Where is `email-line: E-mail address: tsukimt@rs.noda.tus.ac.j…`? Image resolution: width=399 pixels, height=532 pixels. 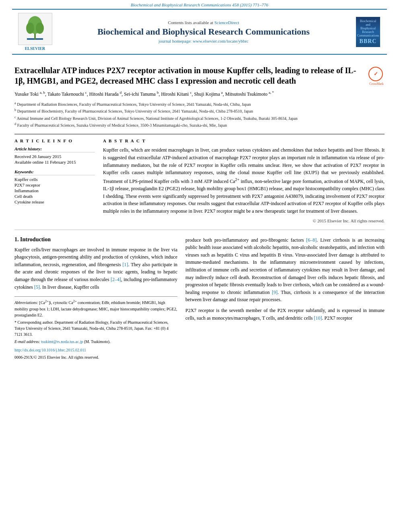 email-line: E-mail address: tsukimt@rs.noda.tus.ac.j… is located at coordinates (96, 342).